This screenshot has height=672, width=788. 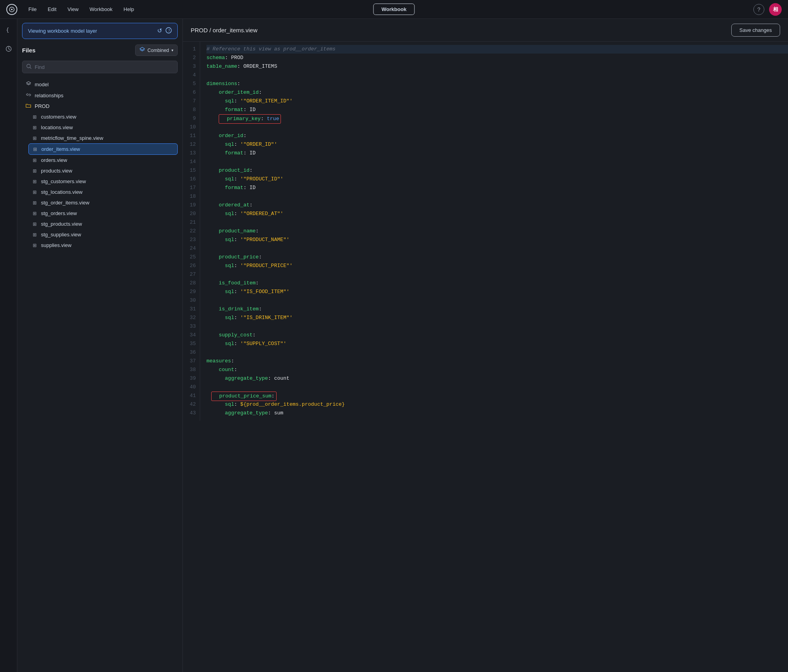 What do you see at coordinates (35, 138) in the screenshot?
I see `grid-icon-3: ⊞` at bounding box center [35, 138].